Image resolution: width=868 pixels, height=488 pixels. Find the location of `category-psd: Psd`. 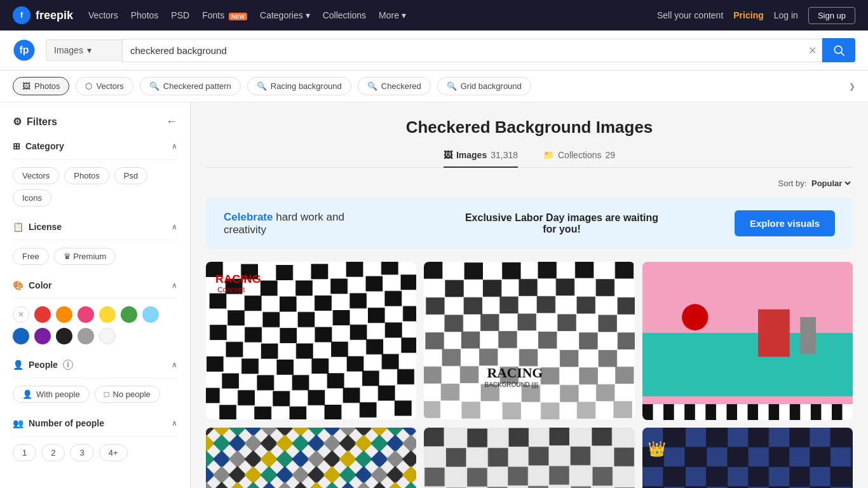

category-psd: Psd is located at coordinates (131, 175).